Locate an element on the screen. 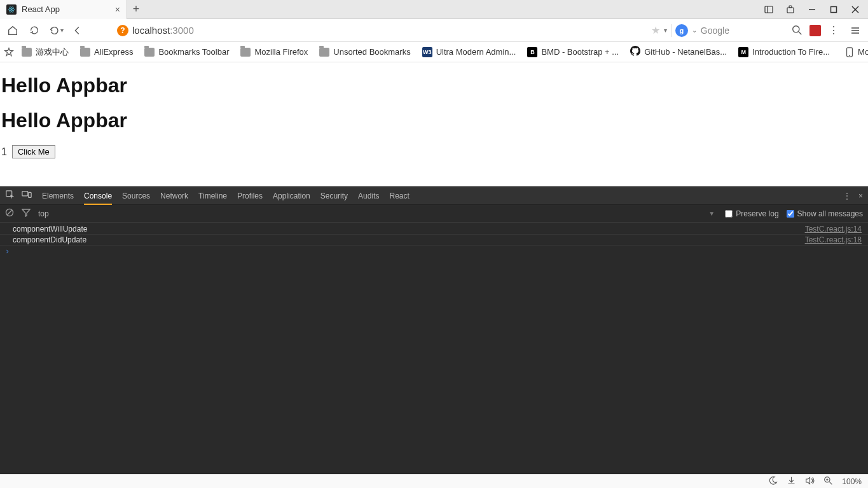  mobile-bookmarks-label: Mobile bookmarks is located at coordinates (863, 52).